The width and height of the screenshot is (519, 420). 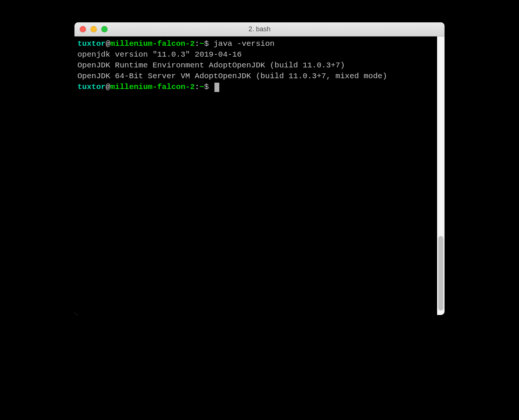 I want to click on scrollbar-thumb, so click(x=441, y=273).